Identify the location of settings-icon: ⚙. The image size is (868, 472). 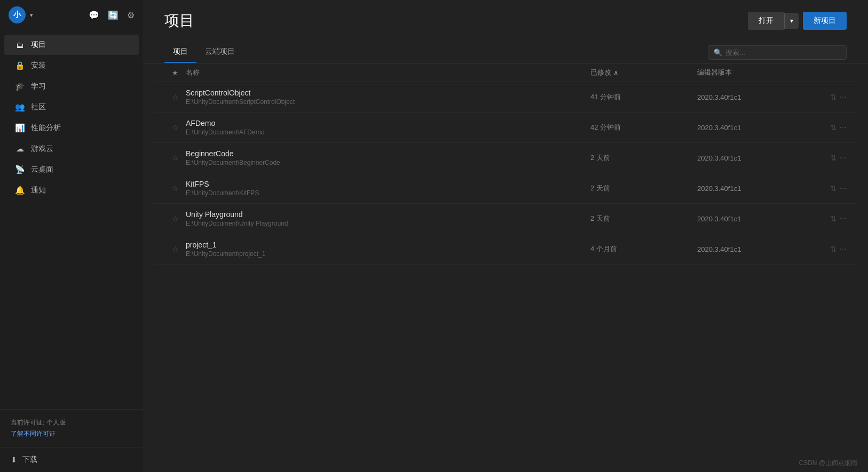
(131, 15).